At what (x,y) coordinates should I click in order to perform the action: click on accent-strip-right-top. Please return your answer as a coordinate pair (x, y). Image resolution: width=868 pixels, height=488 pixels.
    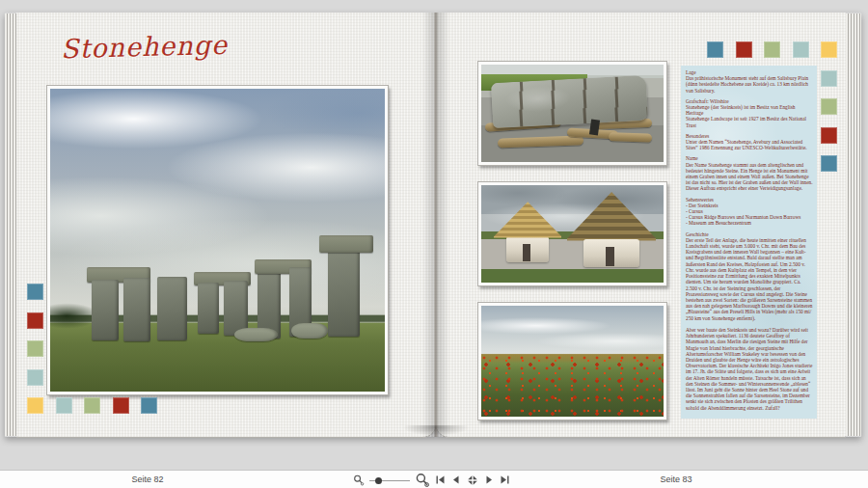
    Looking at the image, I should click on (772, 50).